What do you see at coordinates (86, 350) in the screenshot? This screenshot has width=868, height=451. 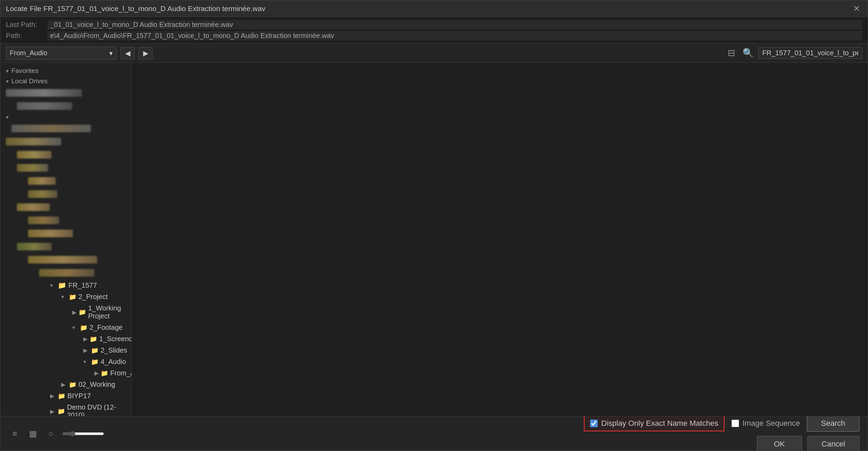 I see `2slides-chevron: ▶` at bounding box center [86, 350].